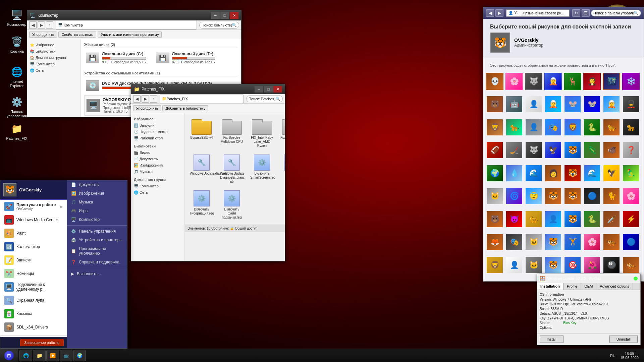  What do you see at coordinates (534, 127) in the screenshot?
I see `avatar-cell-19: 👤` at bounding box center [534, 127].